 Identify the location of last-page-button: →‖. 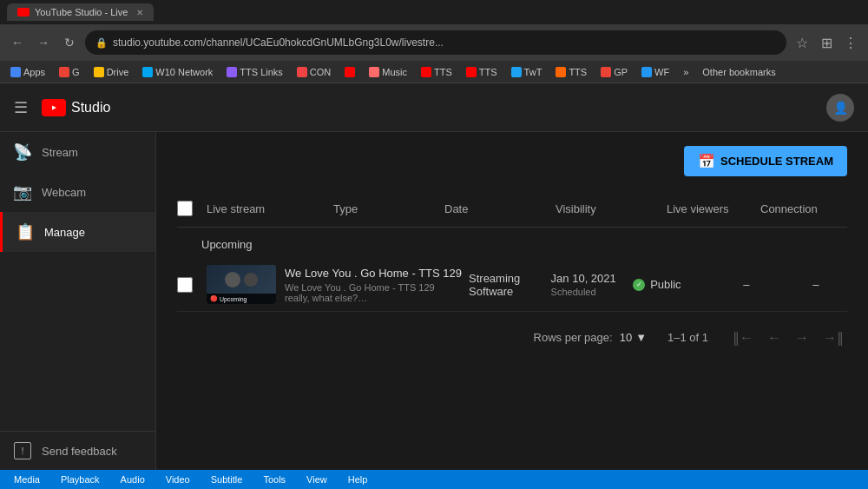
(833, 337).